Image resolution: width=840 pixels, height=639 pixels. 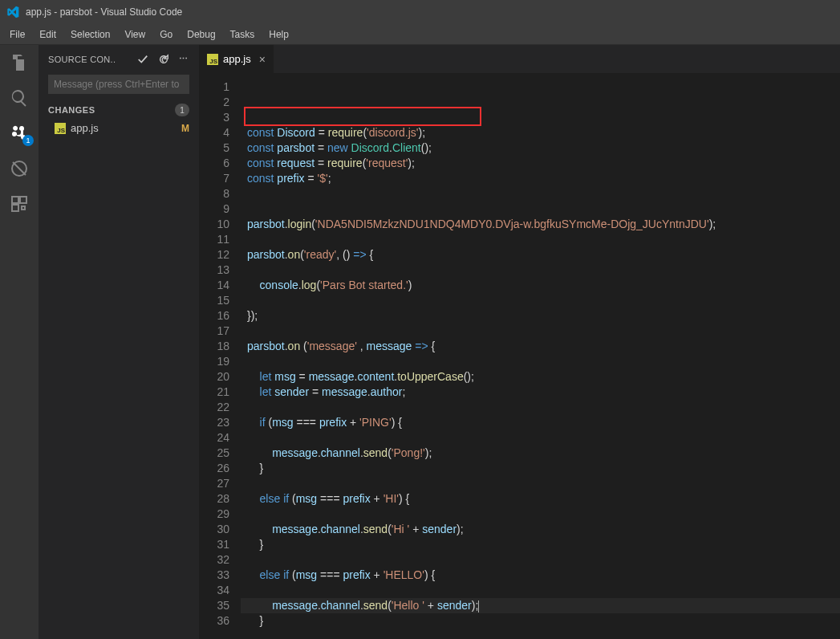 I want to click on menu-help: Help, so click(x=279, y=35).